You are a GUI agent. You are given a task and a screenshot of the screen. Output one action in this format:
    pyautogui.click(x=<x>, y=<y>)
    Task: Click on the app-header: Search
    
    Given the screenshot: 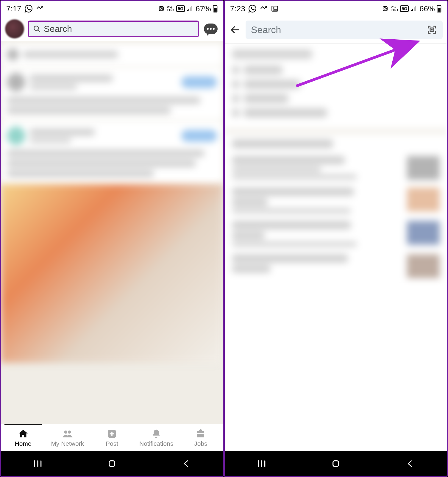 What is the action you would take?
    pyautogui.click(x=112, y=29)
    